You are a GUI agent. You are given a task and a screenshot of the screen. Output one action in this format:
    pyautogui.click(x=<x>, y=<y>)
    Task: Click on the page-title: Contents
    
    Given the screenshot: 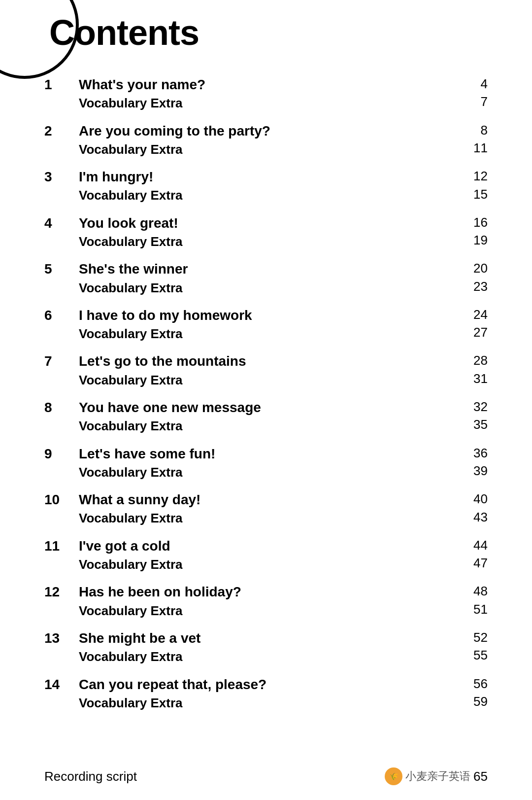 What is the action you would take?
    pyautogui.click(x=291, y=33)
    